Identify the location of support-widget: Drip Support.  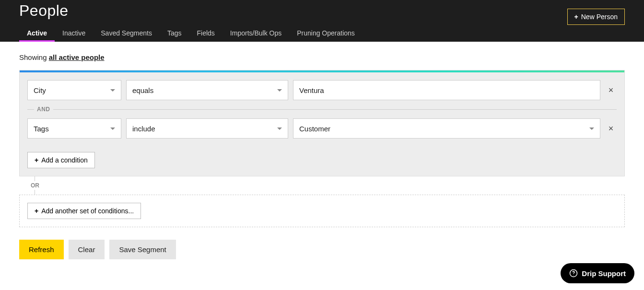
(597, 267).